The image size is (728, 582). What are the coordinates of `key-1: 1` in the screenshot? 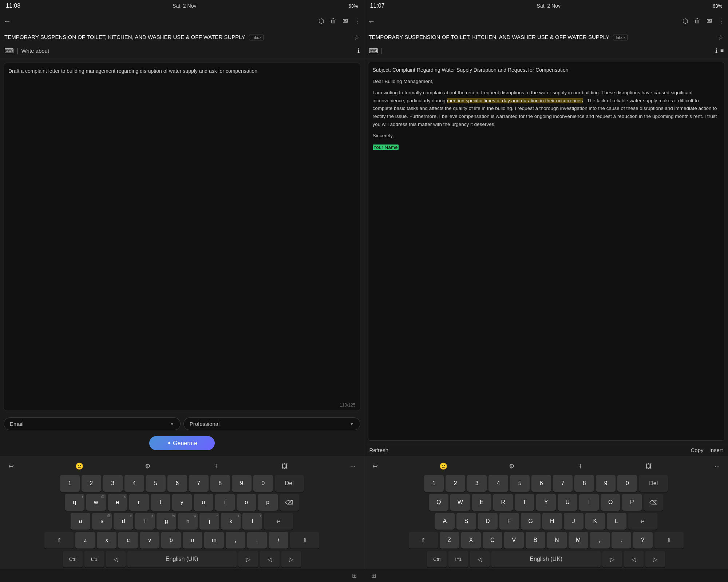 It's located at (70, 483).